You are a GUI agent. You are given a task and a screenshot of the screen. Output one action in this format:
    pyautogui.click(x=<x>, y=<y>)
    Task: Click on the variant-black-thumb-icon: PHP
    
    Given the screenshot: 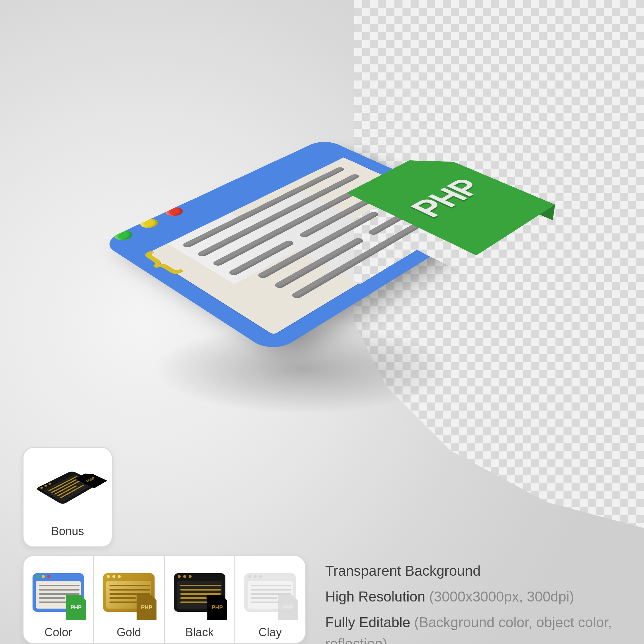 What is the action you would take?
    pyautogui.click(x=200, y=592)
    